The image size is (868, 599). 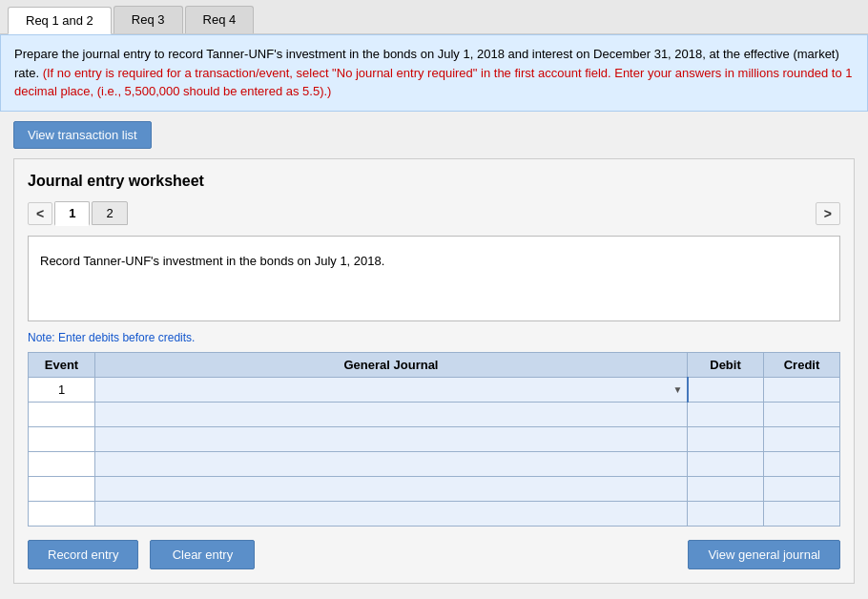 What do you see at coordinates (109, 214) in the screenshot?
I see `page-tab-2: 2` at bounding box center [109, 214].